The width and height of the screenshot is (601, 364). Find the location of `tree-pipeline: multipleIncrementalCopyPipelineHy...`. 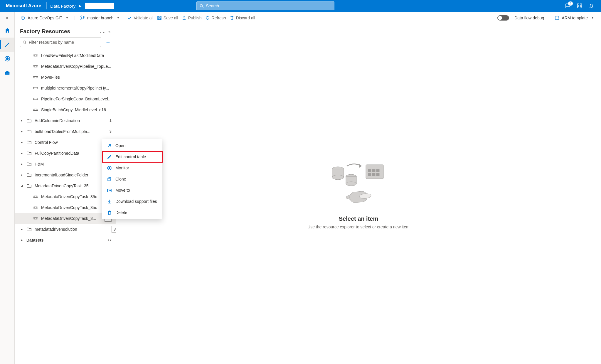

tree-pipeline: multipleIncrementalCopyPipelineHy... is located at coordinates (65, 88).